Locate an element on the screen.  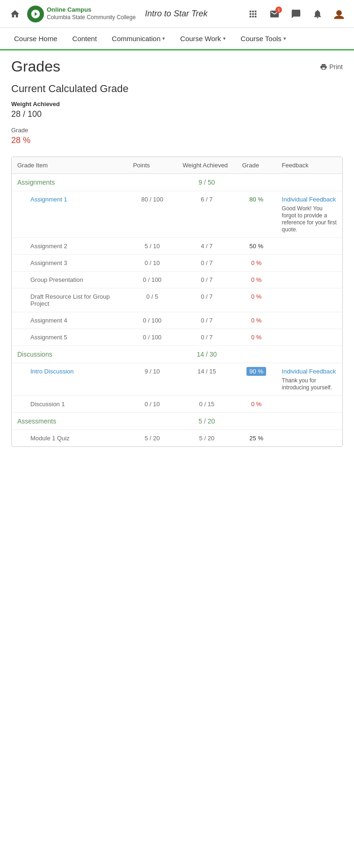
table-row: Assignments 9 / 50 is located at coordinates (177, 182).